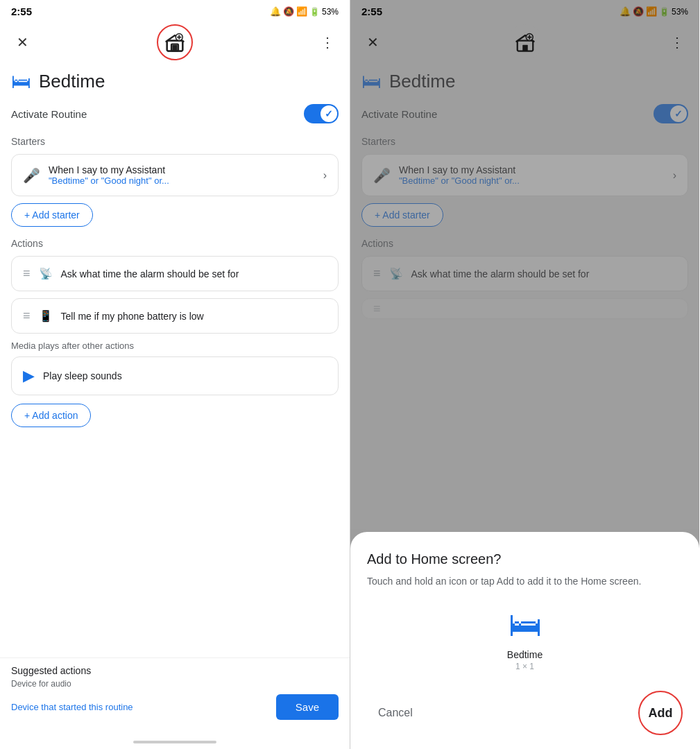 The height and width of the screenshot is (749, 700). What do you see at coordinates (46, 316) in the screenshot?
I see `phone-icon: 📱` at bounding box center [46, 316].